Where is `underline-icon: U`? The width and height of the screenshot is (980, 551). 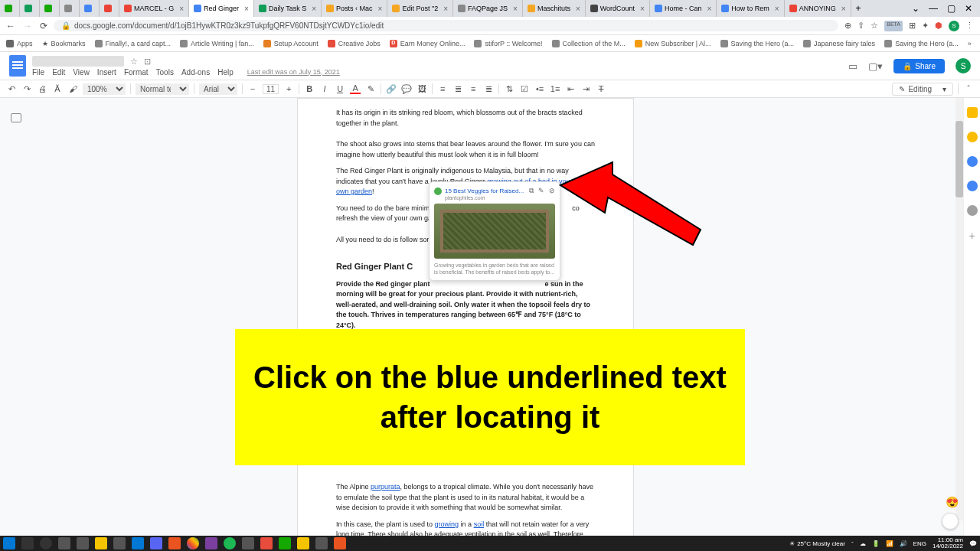
underline-icon: U is located at coordinates (340, 89).